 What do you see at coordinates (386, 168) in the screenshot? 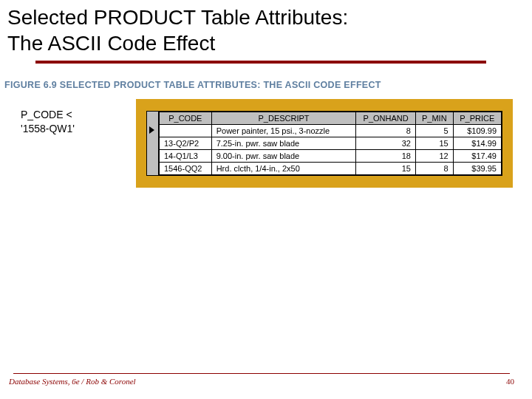
I see `cell-ponhand: 15` at bounding box center [386, 168].